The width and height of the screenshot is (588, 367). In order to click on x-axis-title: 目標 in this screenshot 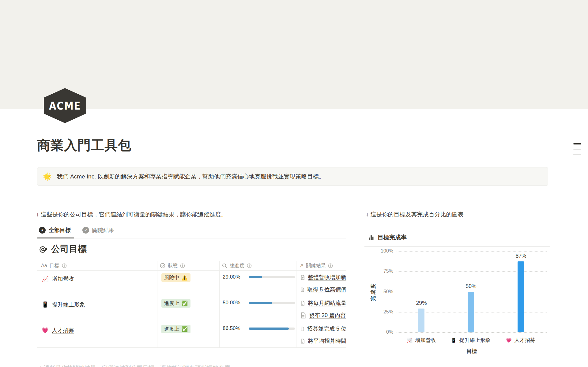, I will do `click(472, 351)`.